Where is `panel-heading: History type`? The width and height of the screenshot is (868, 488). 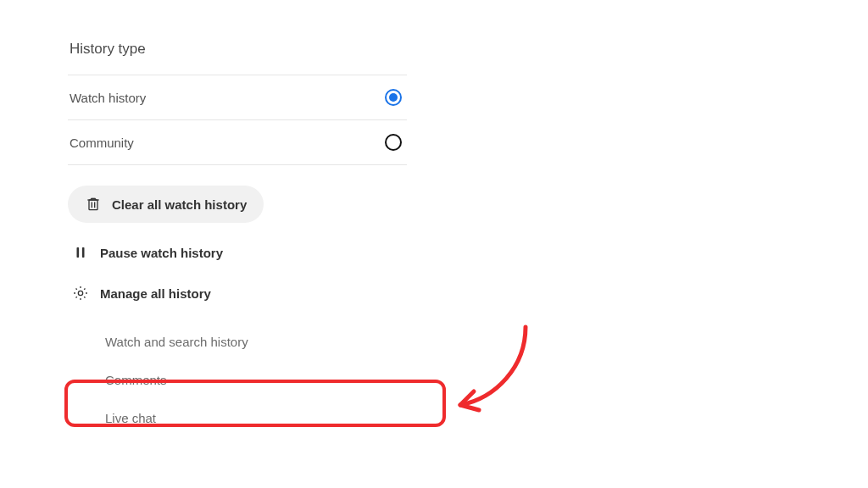 panel-heading: History type is located at coordinates (238, 49).